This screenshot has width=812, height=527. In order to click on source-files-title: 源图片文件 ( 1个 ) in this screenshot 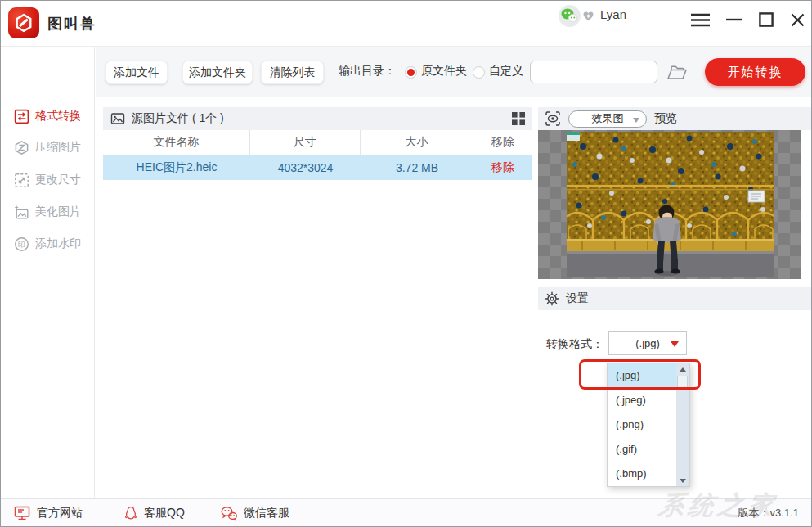, I will do `click(178, 119)`.